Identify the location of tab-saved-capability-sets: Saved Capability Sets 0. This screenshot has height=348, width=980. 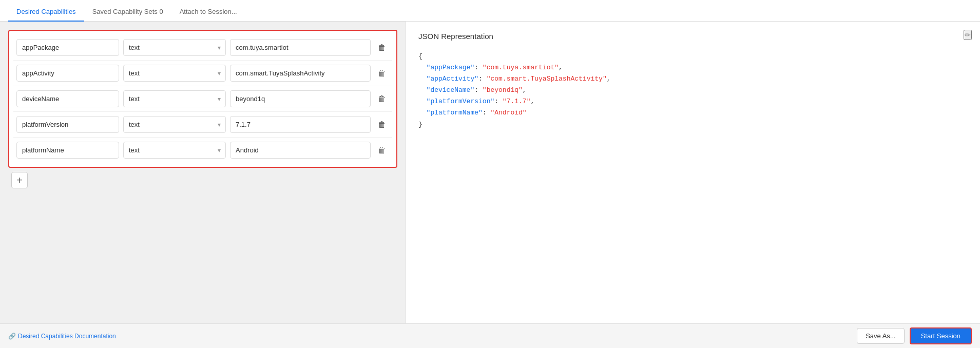
(128, 12).